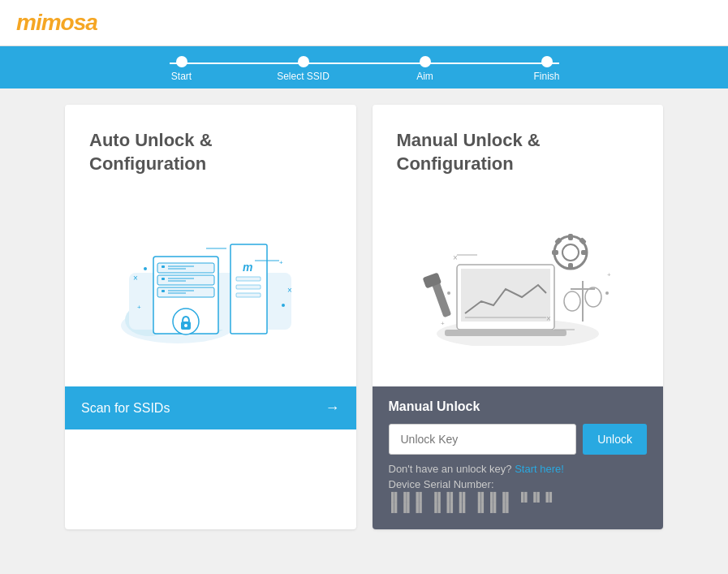 The image size is (728, 574). Describe the element at coordinates (425, 62) in the screenshot. I see `step-dot-aim` at that location.